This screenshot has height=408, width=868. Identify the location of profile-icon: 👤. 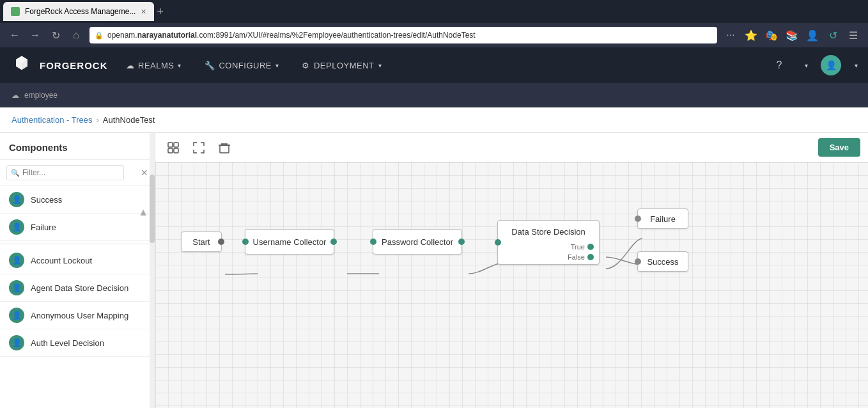
(812, 36).